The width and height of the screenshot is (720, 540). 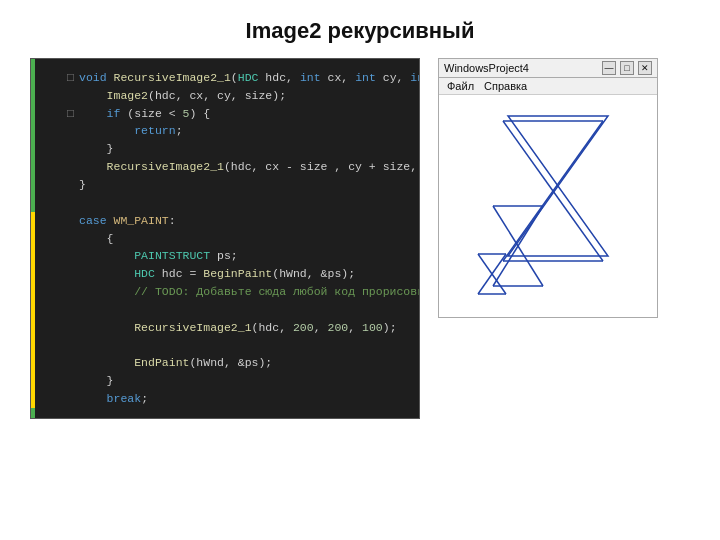 I want to click on win-canvas, so click(x=548, y=206).